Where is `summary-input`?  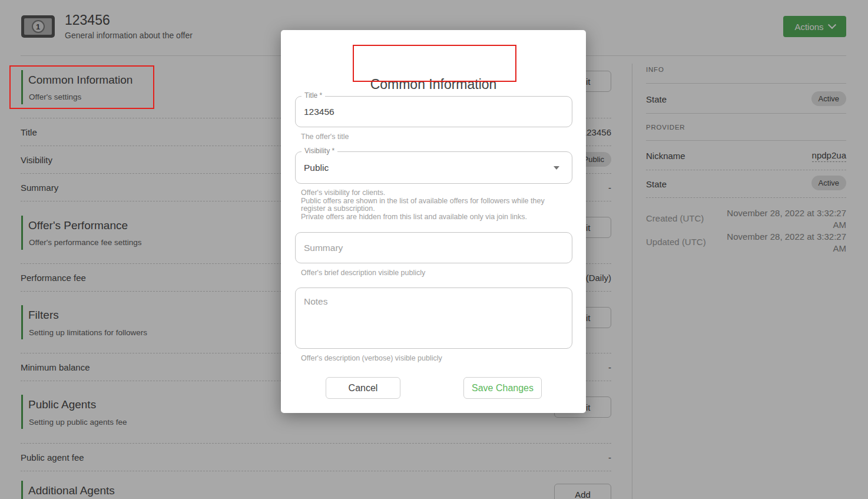 summary-input is located at coordinates (433, 247).